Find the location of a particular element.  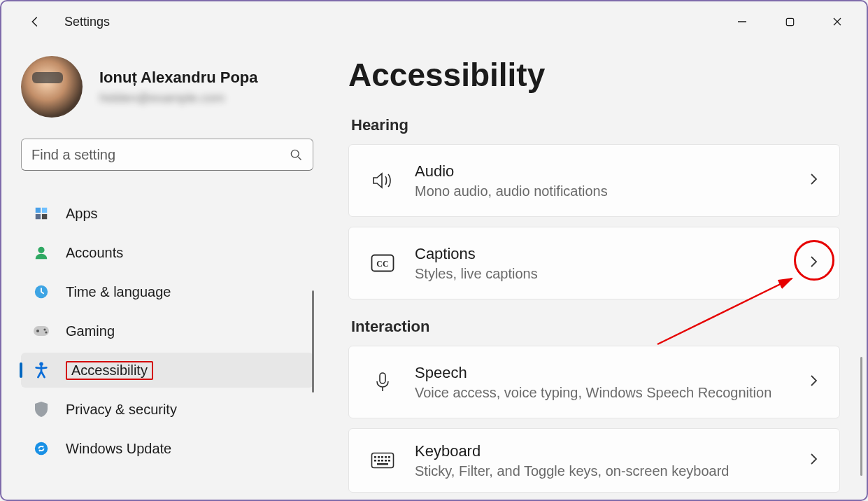

card-subtitle: Mono audio, audio notifications is located at coordinates (511, 192).